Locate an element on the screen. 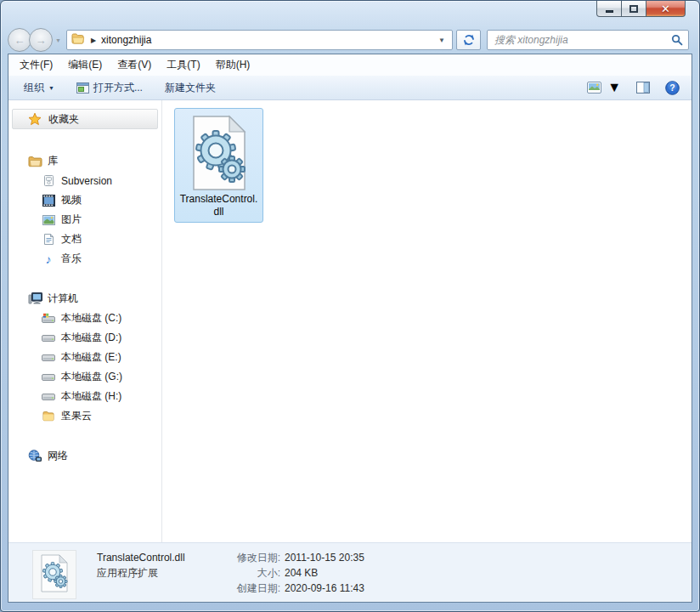 This screenshot has height=612, width=700. folder-icon is located at coordinates (78, 40).